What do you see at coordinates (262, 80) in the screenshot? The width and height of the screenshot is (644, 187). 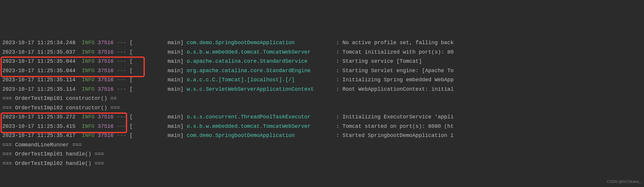 I see `logger-name: o.a.c.c.C.[Tomcat].[localhost].[/]` at bounding box center [262, 80].